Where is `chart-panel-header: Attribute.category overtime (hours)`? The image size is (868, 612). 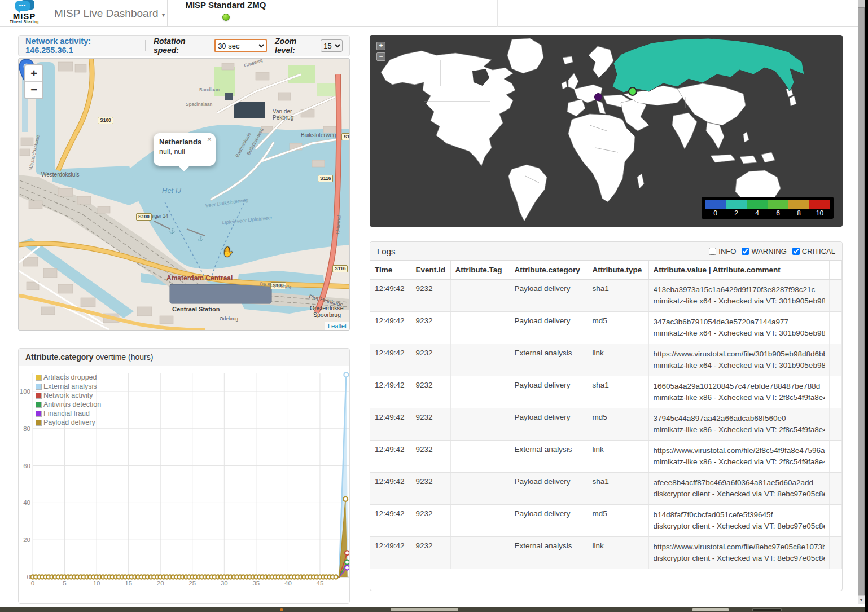 chart-panel-header: Attribute.category overtime (hours) is located at coordinates (184, 358).